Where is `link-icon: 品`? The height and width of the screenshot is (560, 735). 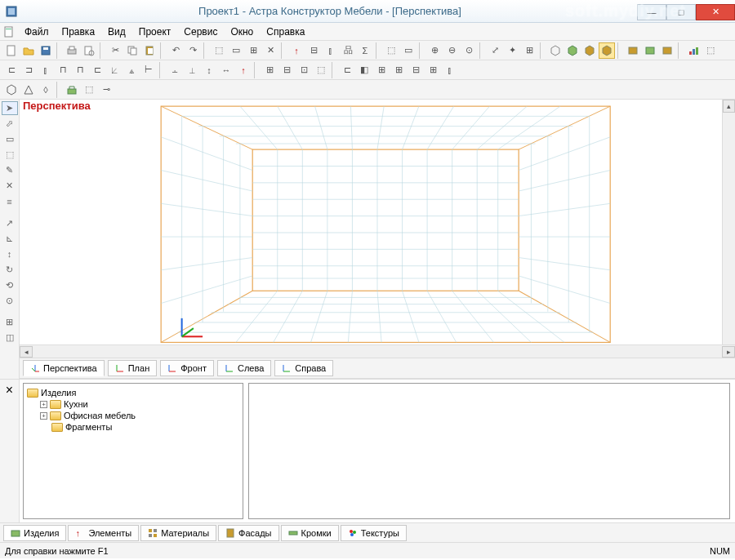 link-icon: 品 is located at coordinates (348, 51).